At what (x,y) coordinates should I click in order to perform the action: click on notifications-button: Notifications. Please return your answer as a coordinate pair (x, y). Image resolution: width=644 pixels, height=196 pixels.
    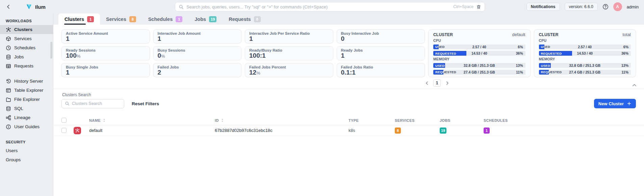
    Looking at the image, I should click on (543, 7).